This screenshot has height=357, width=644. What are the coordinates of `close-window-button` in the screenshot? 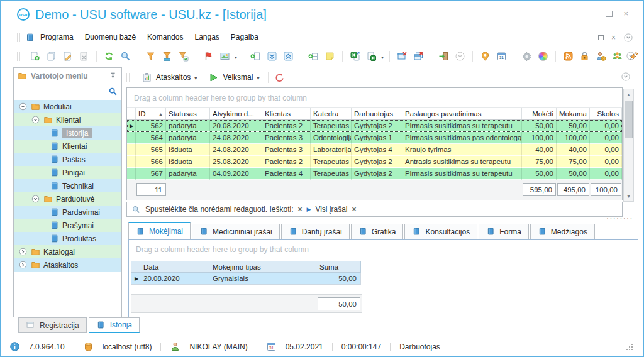 It's located at (402, 57).